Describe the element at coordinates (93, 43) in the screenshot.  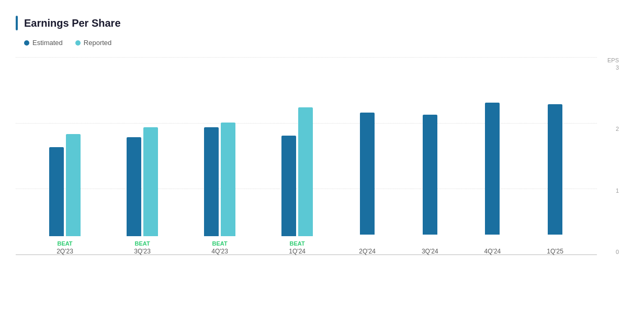
I see `legend-reported: Reported` at that location.